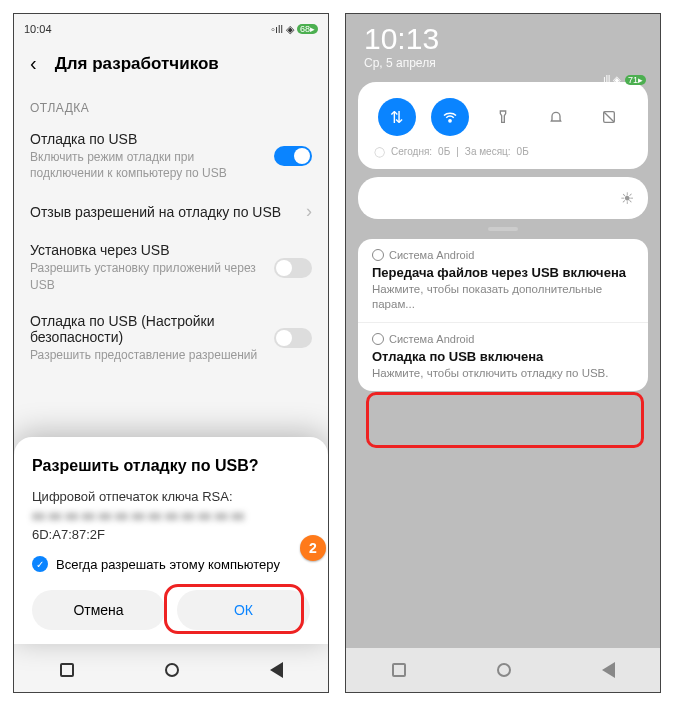  Describe the element at coordinates (627, 198) in the screenshot. I see `sun-icon: ☀` at that location.